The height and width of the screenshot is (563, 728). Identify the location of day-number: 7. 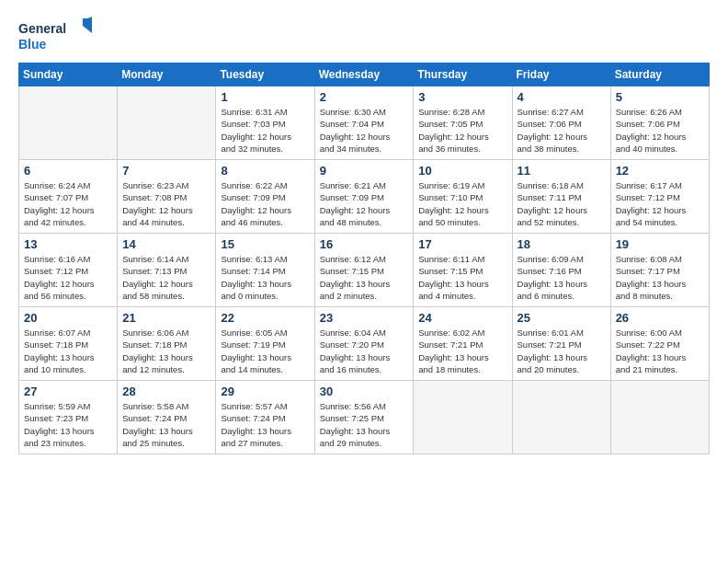
(166, 171).